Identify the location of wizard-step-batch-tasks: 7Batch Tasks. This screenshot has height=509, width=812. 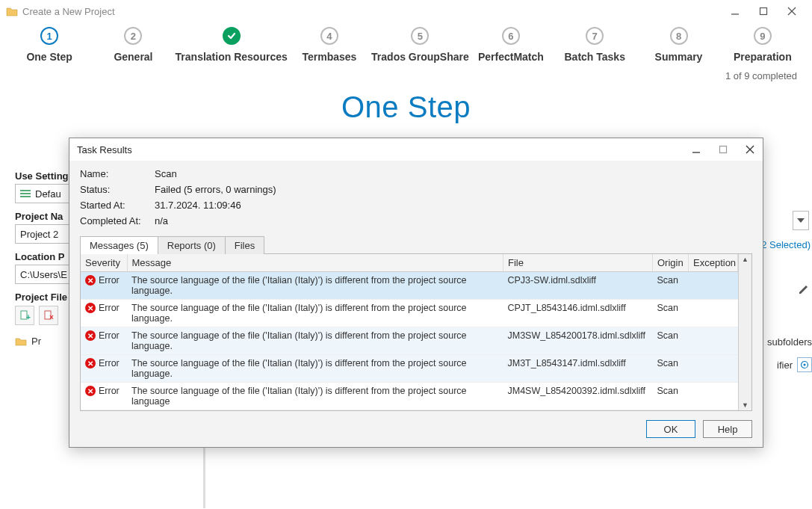
(595, 45).